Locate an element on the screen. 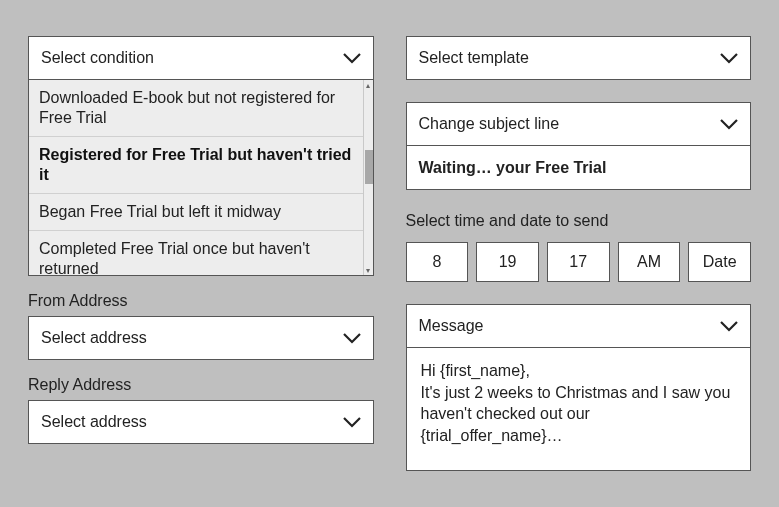 The image size is (779, 507). subject-select-label: Change subject line is located at coordinates (490, 124).